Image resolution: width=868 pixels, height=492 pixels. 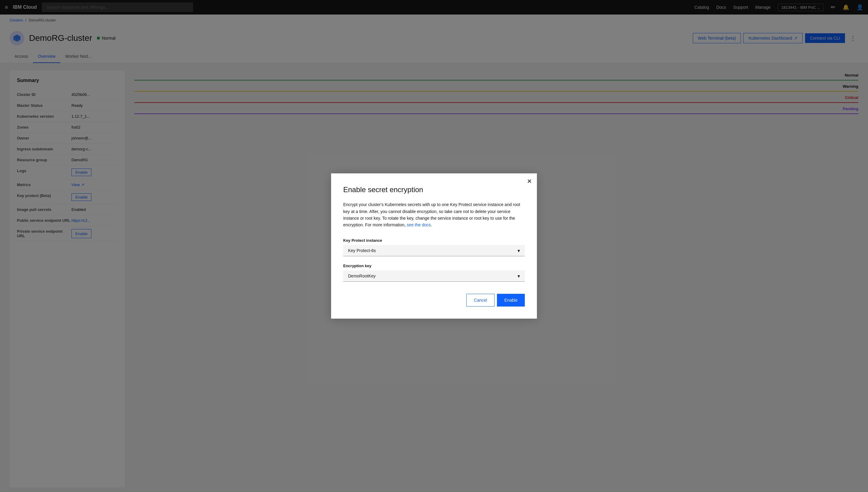 What do you see at coordinates (434, 251) in the screenshot?
I see `key-protect-select: Key Protect-6s Key Protect-1 Key Protect…` at bounding box center [434, 251].